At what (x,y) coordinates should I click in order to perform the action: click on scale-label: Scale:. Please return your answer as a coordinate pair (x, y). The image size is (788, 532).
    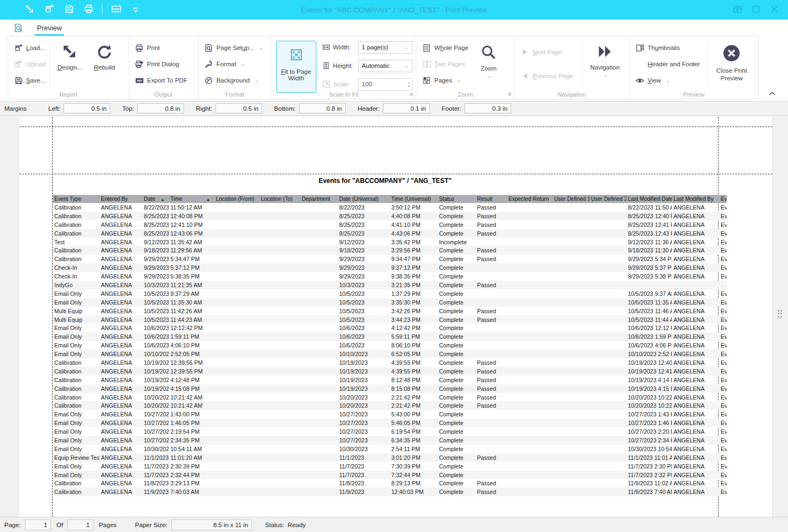
    Looking at the image, I should click on (346, 84).